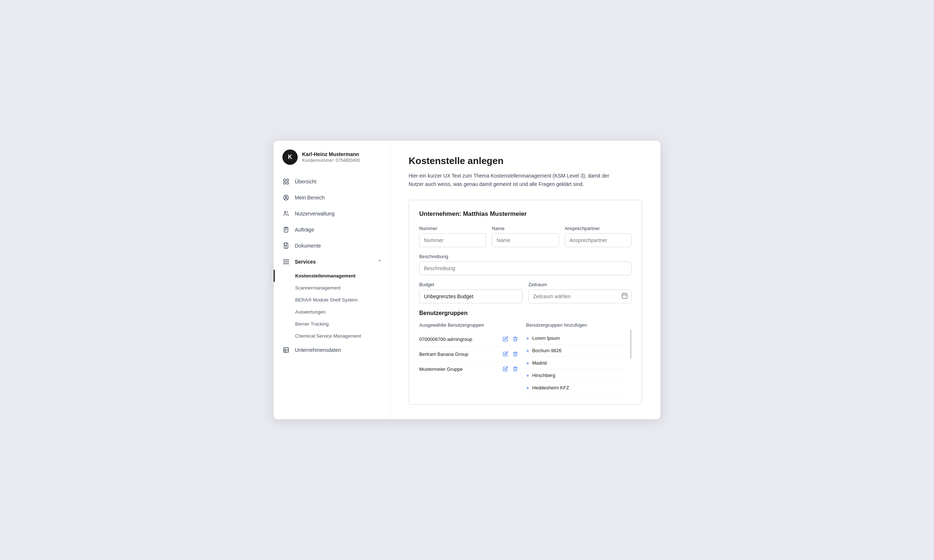 This screenshot has height=560, width=934. Describe the element at coordinates (286, 214) in the screenshot. I see `users-icon` at that location.